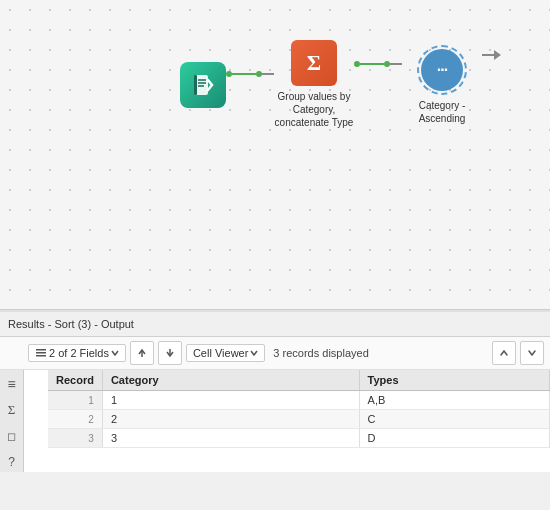 This screenshot has height=510, width=550. What do you see at coordinates (454, 420) in the screenshot?
I see `cell-types-2: C` at bounding box center [454, 420].